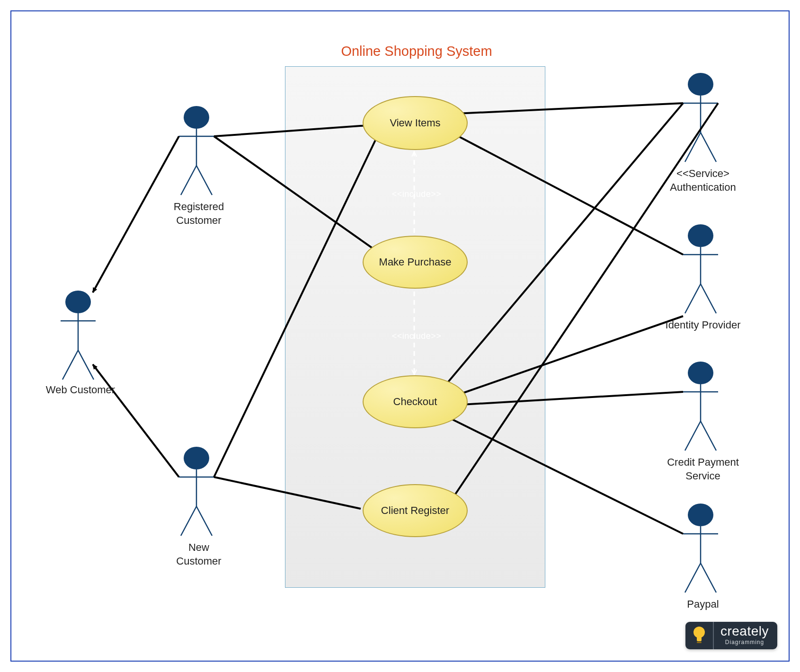 This screenshot has height=672, width=800. What do you see at coordinates (417, 51) in the screenshot?
I see `system-title: Online Shopping System` at bounding box center [417, 51].